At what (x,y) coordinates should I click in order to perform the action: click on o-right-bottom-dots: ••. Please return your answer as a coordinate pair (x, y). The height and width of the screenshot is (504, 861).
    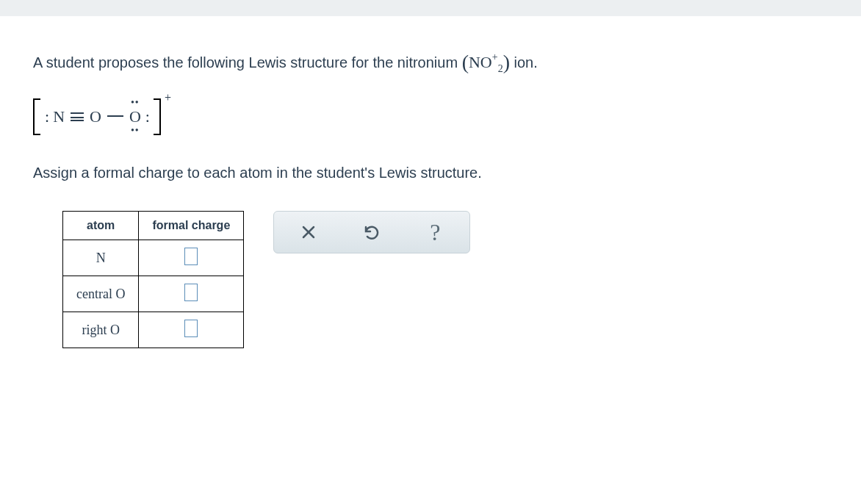
    Looking at the image, I should click on (135, 131).